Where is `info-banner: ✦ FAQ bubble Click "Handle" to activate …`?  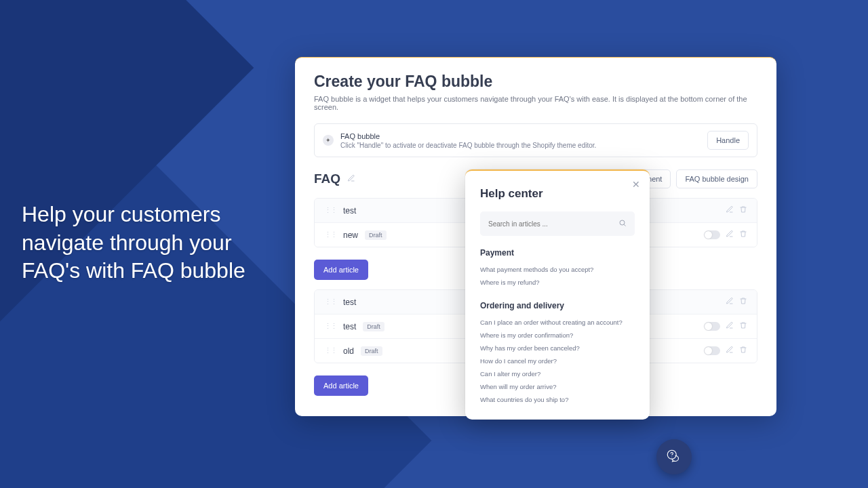
info-banner: ✦ FAQ bubble Click "Handle" to activate … is located at coordinates (536, 140).